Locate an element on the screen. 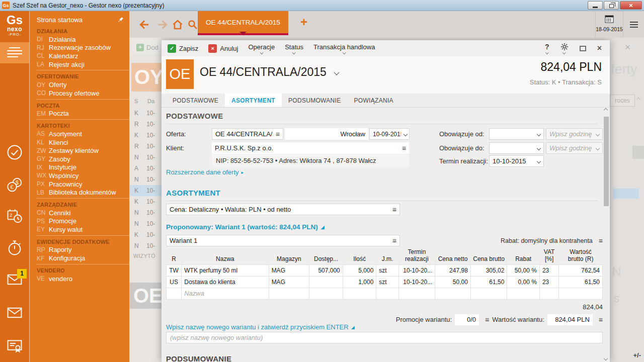  column-header: Rabat is located at coordinates (523, 256).